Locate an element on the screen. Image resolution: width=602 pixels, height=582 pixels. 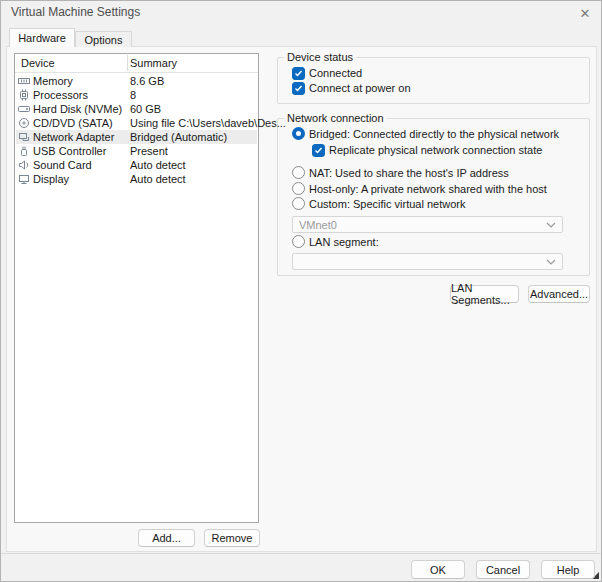
lan-segment-label: LAN segment: is located at coordinates (344, 242).